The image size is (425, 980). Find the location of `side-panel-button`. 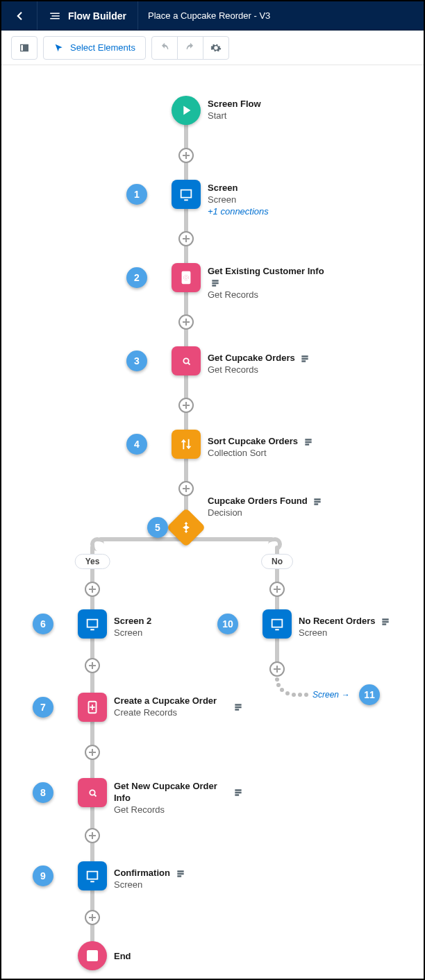

side-panel-button is located at coordinates (24, 48).